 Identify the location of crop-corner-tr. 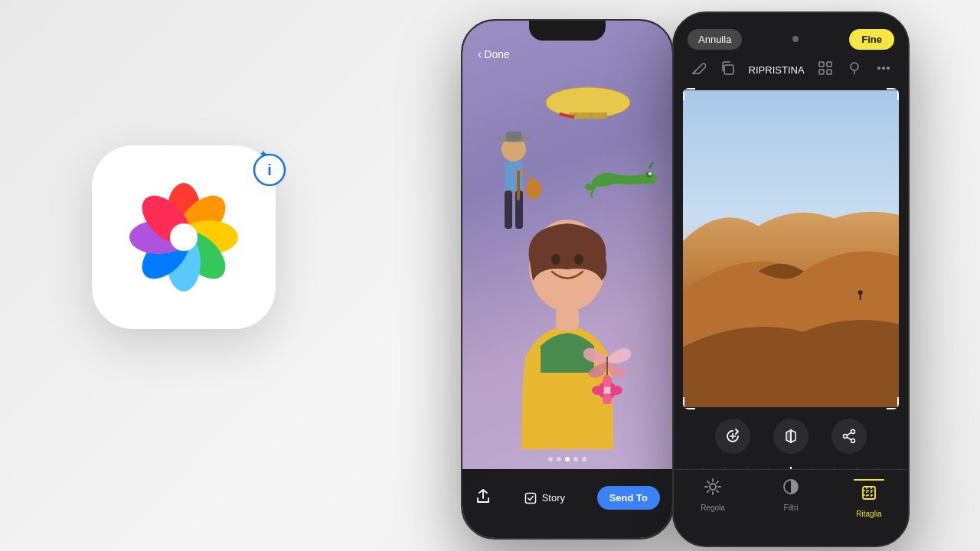
(893, 94).